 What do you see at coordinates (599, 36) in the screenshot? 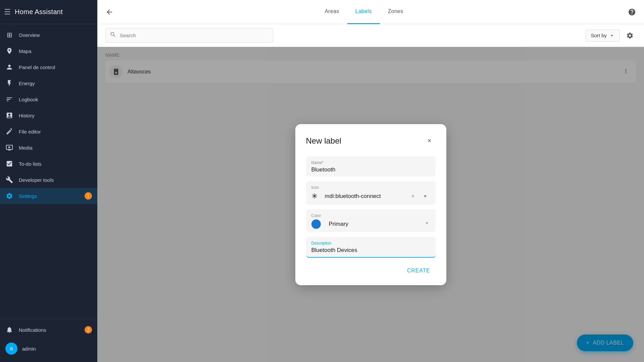
I see `sort-by-label: Sort by` at bounding box center [599, 36].